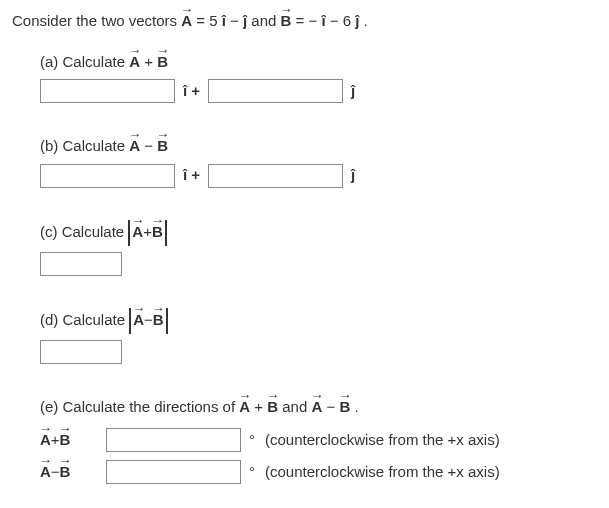 This screenshot has width=609, height=508. Describe the element at coordinates (318, 146) in the screenshot. I see `part-b-label: (b) Calculate →A − →B` at that location.